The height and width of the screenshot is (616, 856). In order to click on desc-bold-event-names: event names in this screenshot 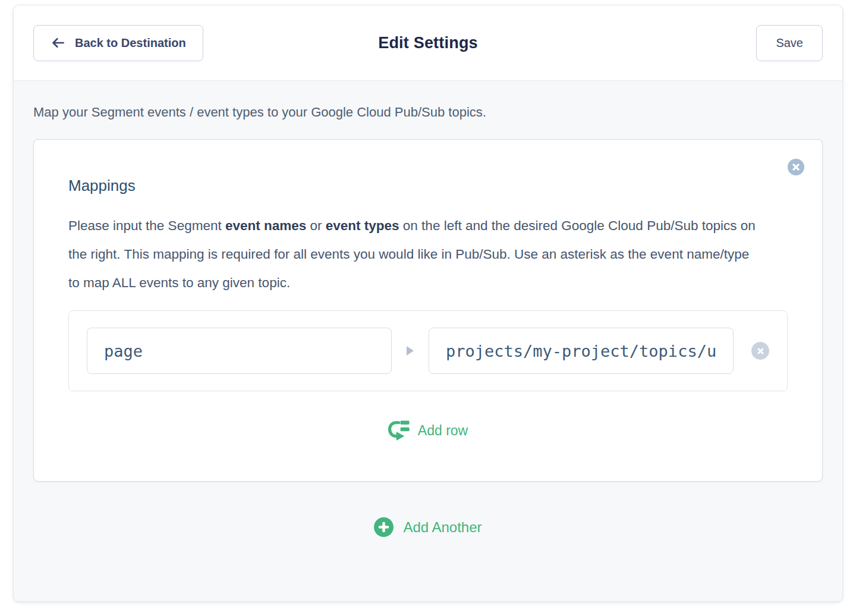, I will do `click(266, 226)`.